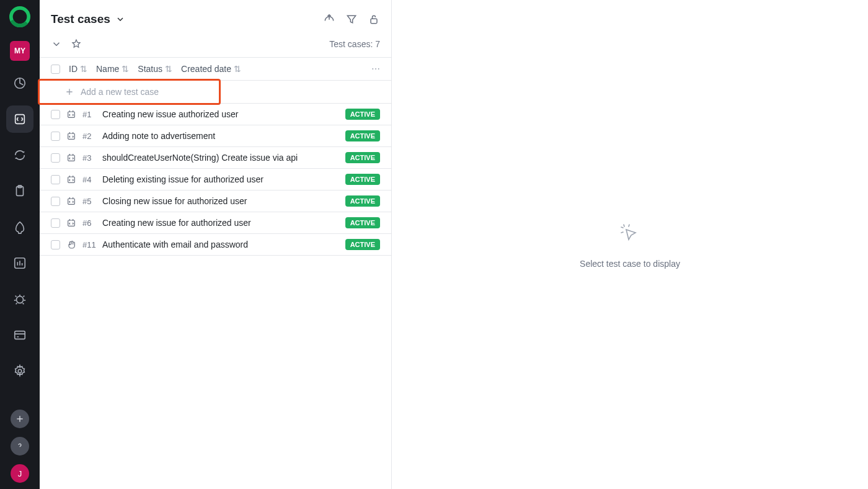  I want to click on test-case-rows: #1Creating new issue authorized userACTI…, so click(216, 180).